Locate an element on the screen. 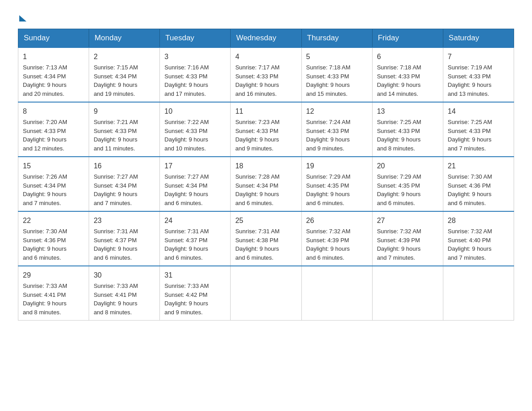  sunset-text: Sunset: 4:39 PM is located at coordinates (399, 240).